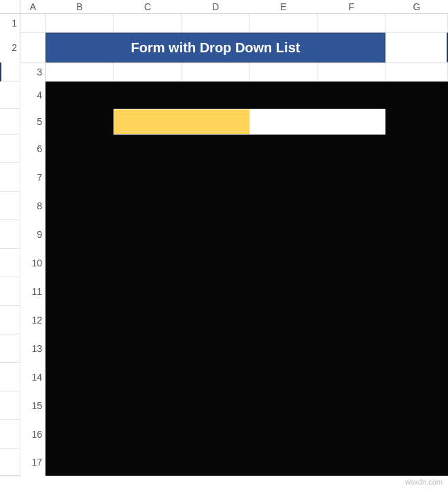 This screenshot has width=448, height=490. Describe the element at coordinates (10, 122) in the screenshot. I see `cell-A4` at that location.